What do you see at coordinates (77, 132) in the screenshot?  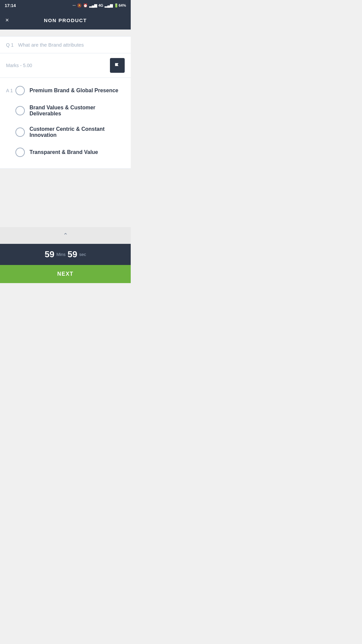 I see `answer-text-3: Customer Centric & Constant Innovation` at bounding box center [77, 132].